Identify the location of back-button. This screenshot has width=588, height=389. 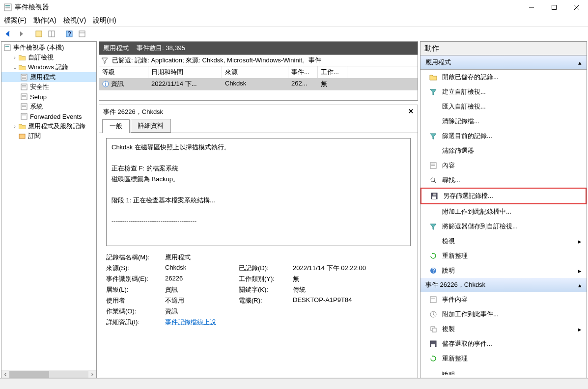
(8, 34).